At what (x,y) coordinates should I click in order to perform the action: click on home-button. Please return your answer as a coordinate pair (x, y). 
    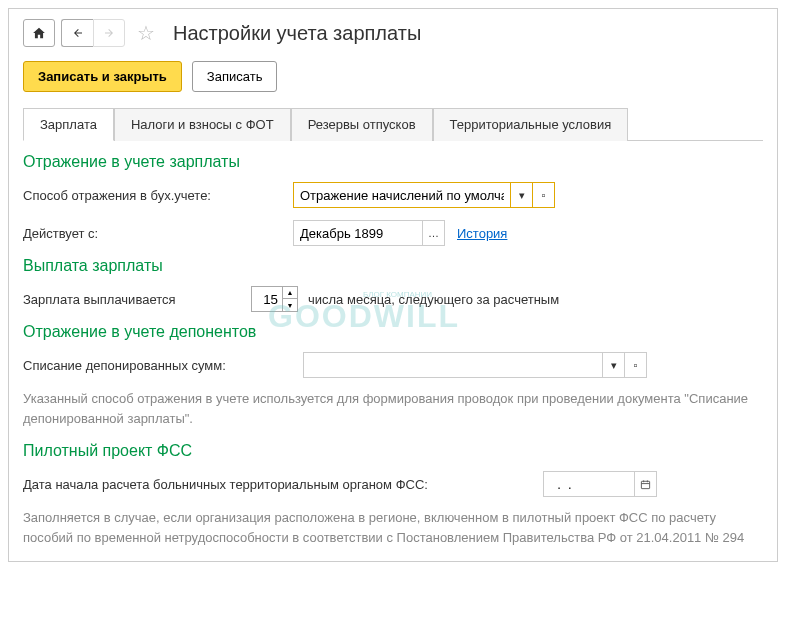
    Looking at the image, I should click on (39, 33).